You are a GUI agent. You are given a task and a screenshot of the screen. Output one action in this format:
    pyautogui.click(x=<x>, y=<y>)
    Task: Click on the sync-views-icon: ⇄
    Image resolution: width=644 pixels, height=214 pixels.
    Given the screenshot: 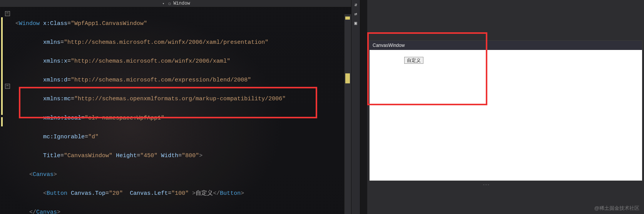 What is the action you would take?
    pyautogui.click(x=356, y=14)
    